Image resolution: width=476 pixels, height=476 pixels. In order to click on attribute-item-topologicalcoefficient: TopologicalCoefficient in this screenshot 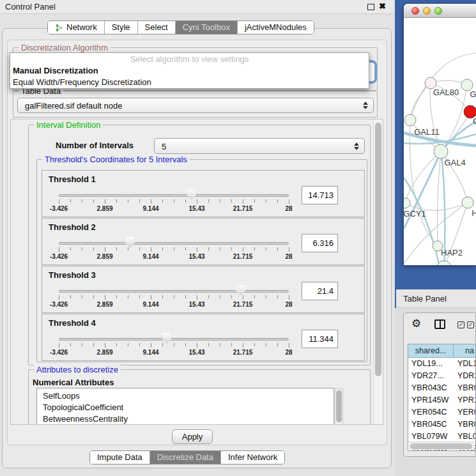, I will do `click(185, 408)`.